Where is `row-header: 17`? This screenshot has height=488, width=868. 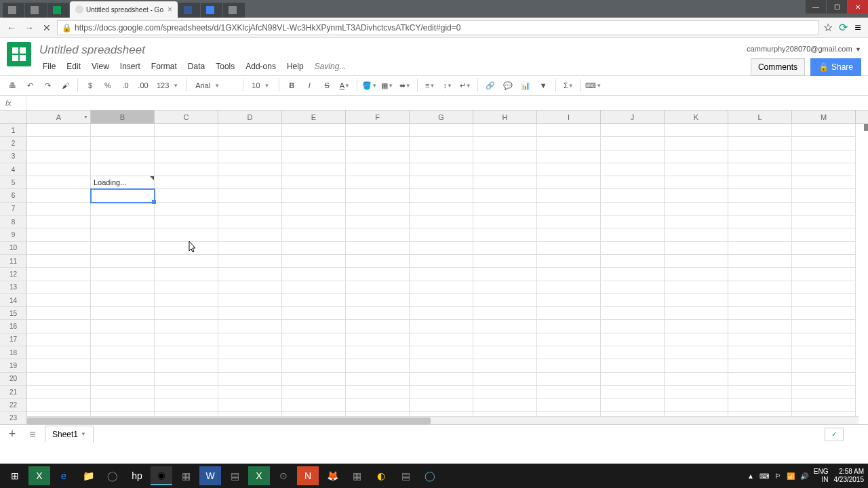
row-header: 17 is located at coordinates (14, 340).